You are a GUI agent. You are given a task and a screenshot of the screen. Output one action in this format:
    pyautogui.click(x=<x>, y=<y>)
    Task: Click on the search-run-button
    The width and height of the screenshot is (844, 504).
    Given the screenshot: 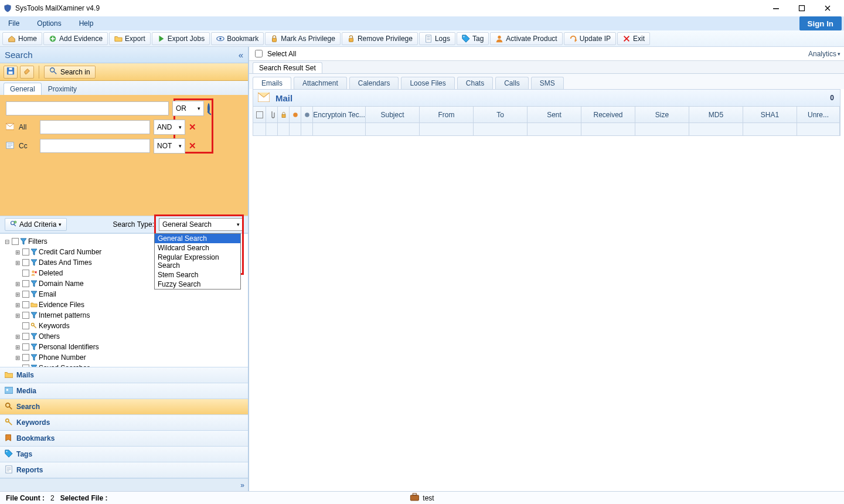 What is the action you would take?
    pyautogui.click(x=209, y=108)
    